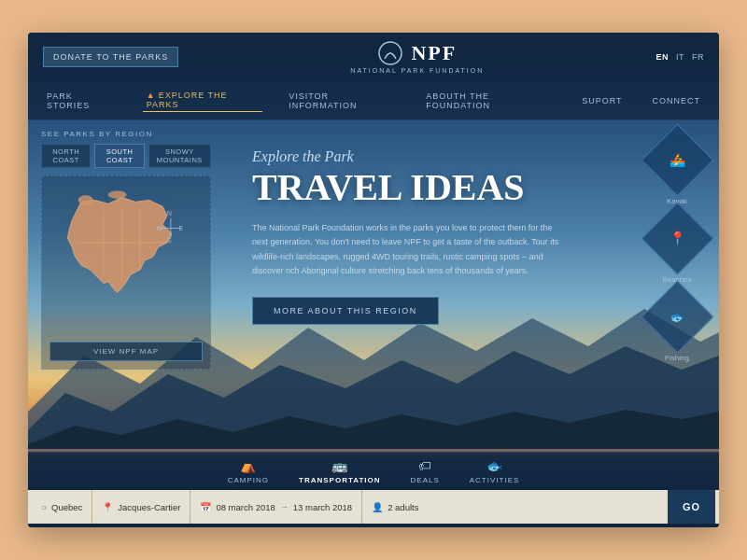 The image size is (747, 560). What do you see at coordinates (390, 53) in the screenshot?
I see `logo-icon` at bounding box center [390, 53].